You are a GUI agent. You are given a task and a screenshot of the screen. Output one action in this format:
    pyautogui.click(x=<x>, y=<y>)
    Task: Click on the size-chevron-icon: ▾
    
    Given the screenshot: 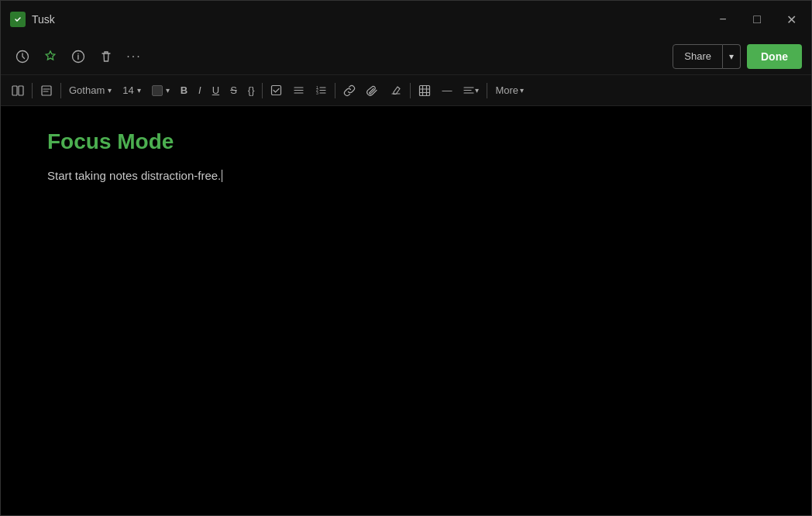 What is the action you would take?
    pyautogui.click(x=139, y=90)
    